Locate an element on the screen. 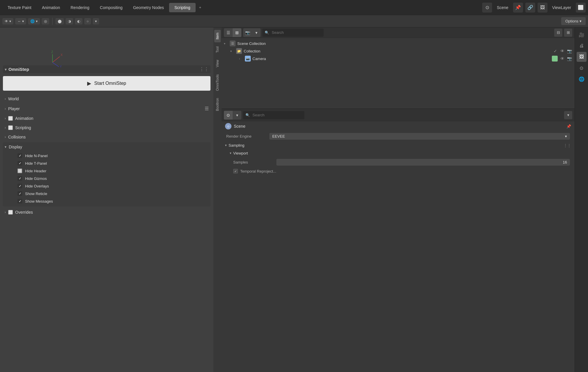  collection-camera-icon: 📷 is located at coordinates (569, 51).